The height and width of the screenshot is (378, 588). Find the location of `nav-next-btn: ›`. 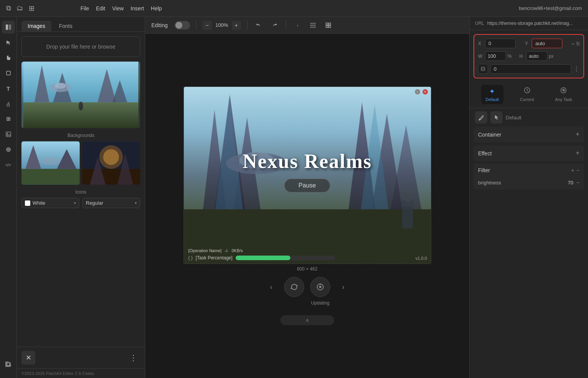

nav-next-btn: › is located at coordinates (343, 287).